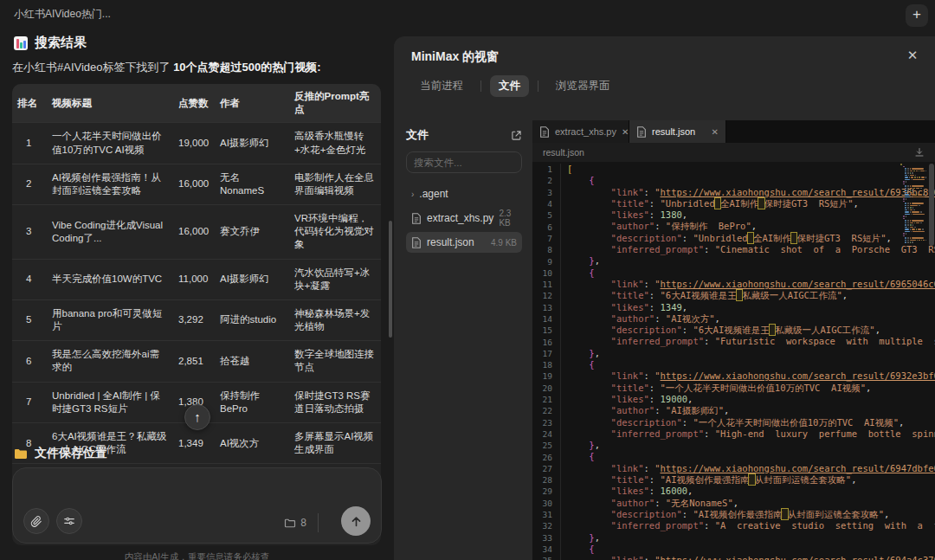 The image size is (935, 560). I want to click on code-line: 22 "author": "AI摄影师幻",, so click(734, 410).